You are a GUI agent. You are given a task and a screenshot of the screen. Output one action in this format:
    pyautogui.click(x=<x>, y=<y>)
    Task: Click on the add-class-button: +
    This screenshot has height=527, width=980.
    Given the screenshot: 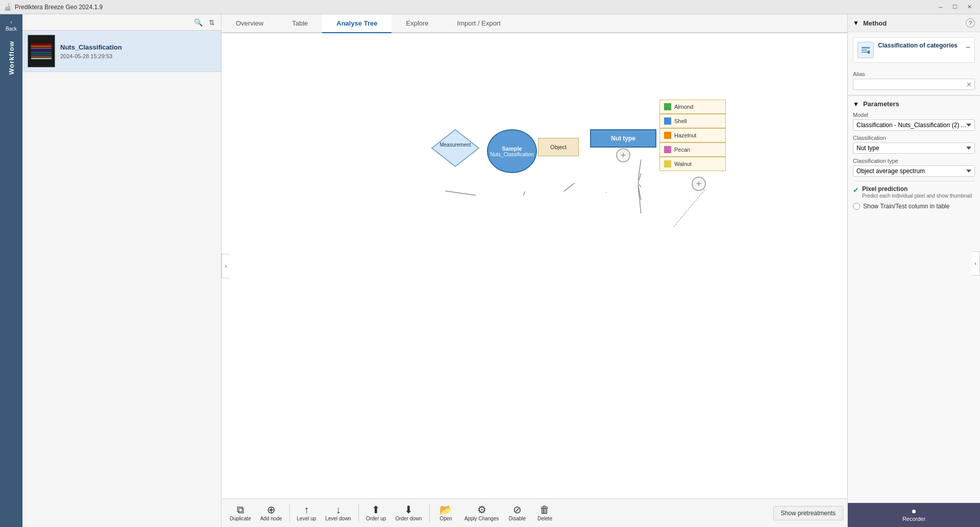 What is the action you would take?
    pyautogui.click(x=699, y=184)
    